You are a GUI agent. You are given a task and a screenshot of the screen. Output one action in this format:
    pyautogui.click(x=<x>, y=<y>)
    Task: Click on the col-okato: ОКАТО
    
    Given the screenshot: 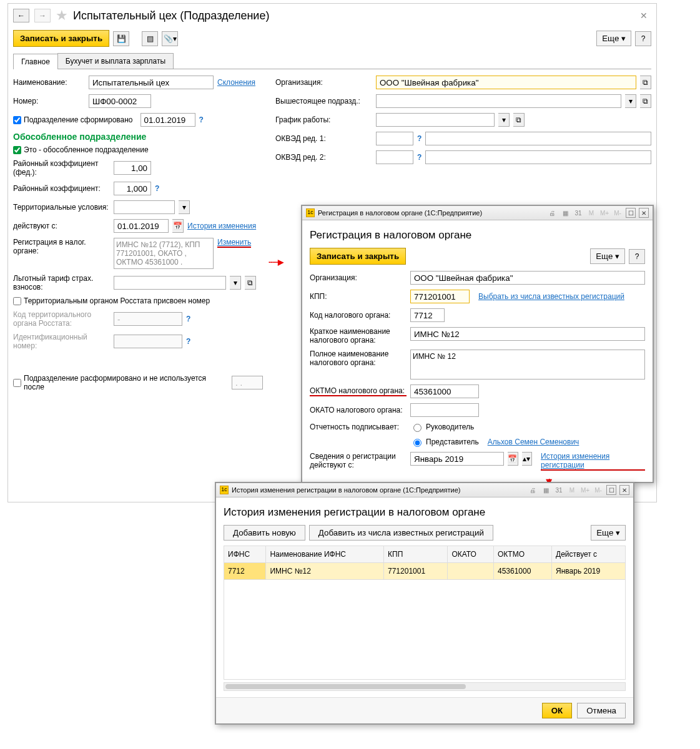 What is the action you would take?
    pyautogui.click(x=471, y=554)
    